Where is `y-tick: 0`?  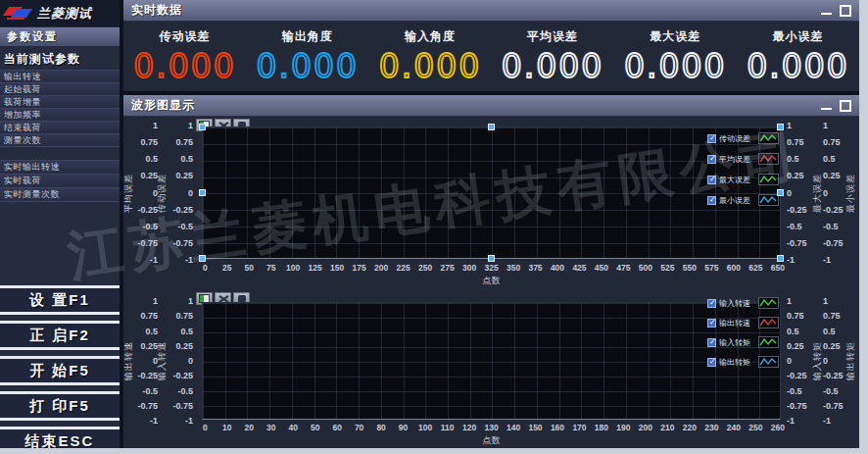
y-tick: 0 is located at coordinates (145, 194).